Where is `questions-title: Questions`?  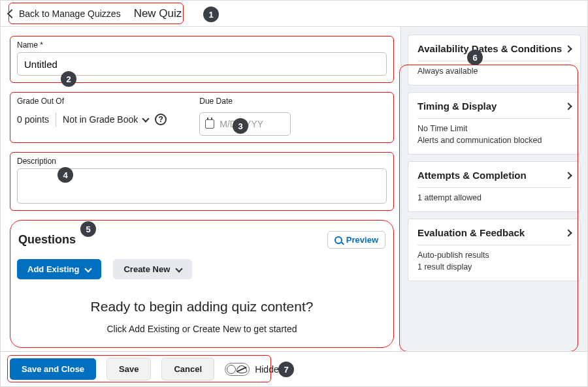
questions-title: Questions is located at coordinates (47, 240).